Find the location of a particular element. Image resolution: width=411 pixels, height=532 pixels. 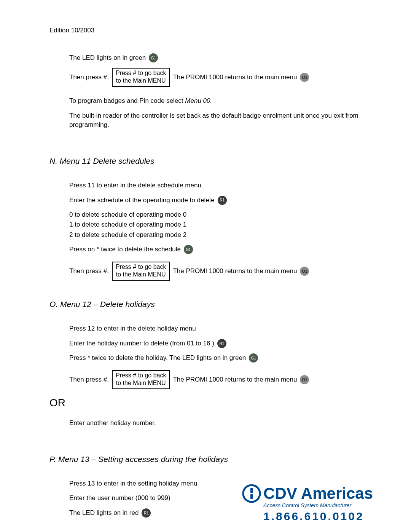

edition-line: Edition 10/2003 is located at coordinates (211, 30).